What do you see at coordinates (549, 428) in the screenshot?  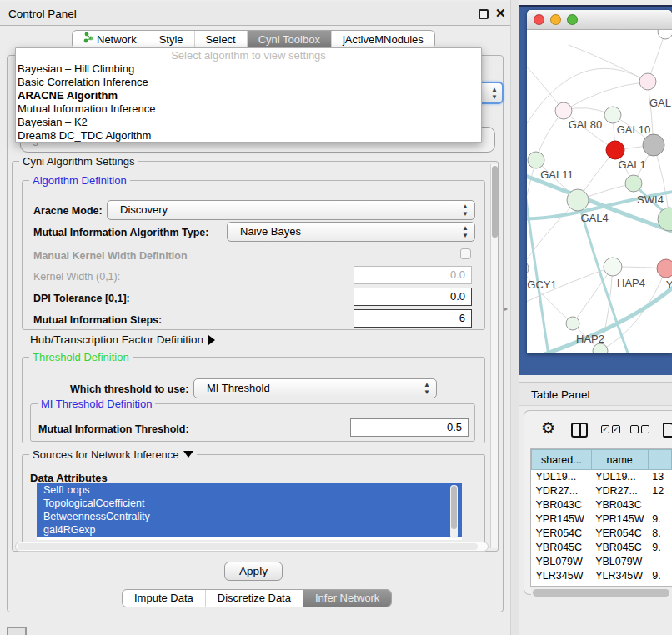 I see `gear-icon: ⚙` at bounding box center [549, 428].